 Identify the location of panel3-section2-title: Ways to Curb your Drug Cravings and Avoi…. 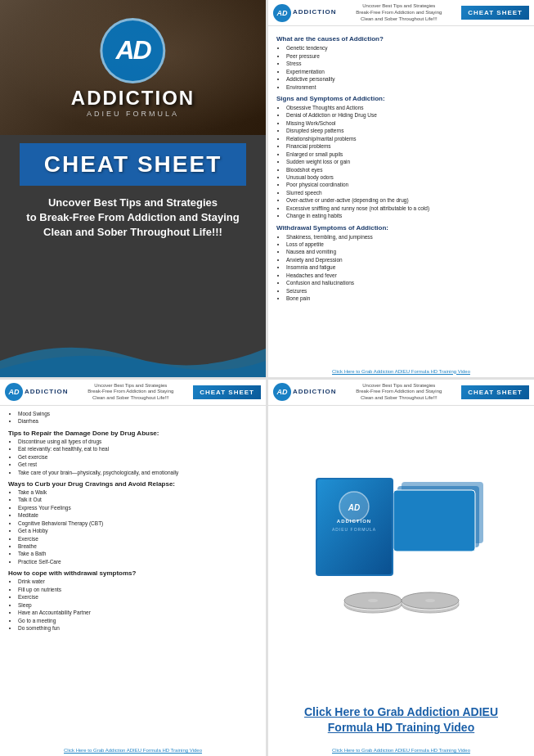
(132, 484).